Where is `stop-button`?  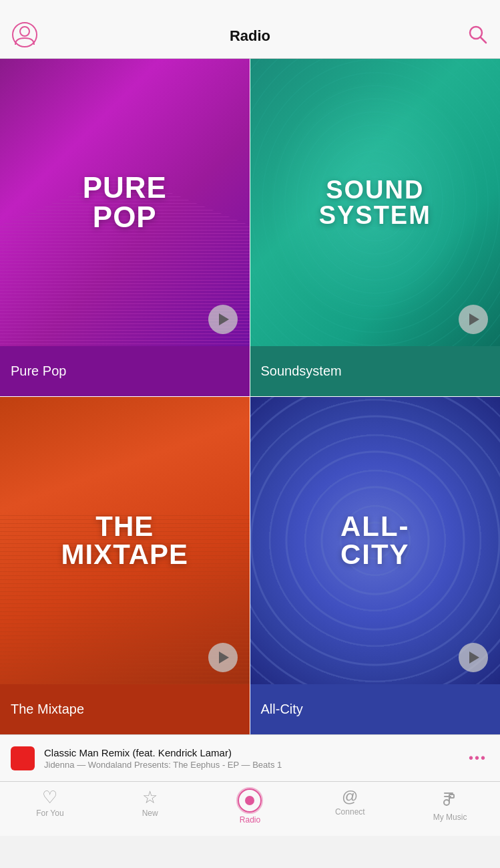 stop-button is located at coordinates (23, 758).